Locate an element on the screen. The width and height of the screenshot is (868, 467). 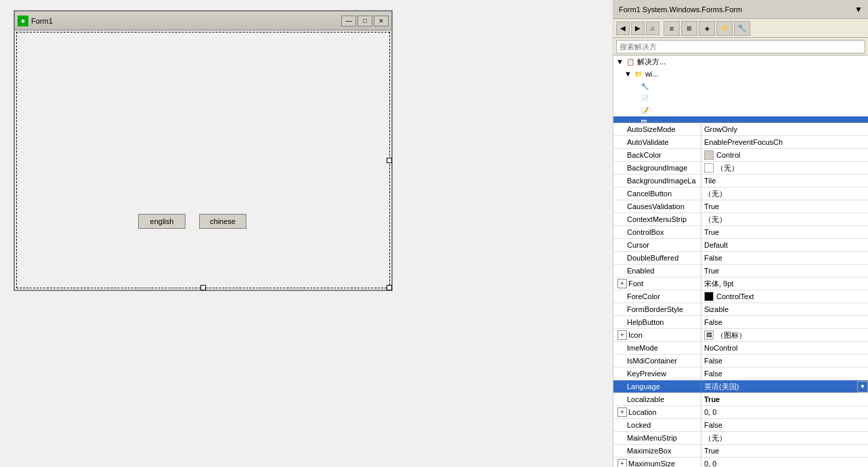
back-button: ◀ is located at coordinates (623, 28).